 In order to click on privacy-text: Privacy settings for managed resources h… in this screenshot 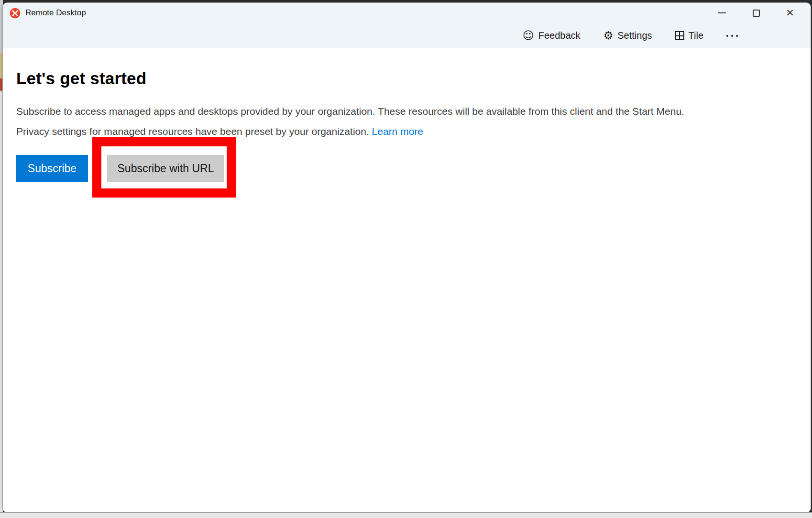, I will do `click(220, 132)`.